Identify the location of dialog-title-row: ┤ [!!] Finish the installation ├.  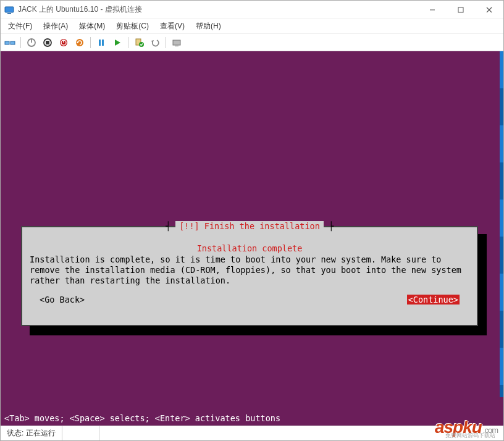
(250, 226).